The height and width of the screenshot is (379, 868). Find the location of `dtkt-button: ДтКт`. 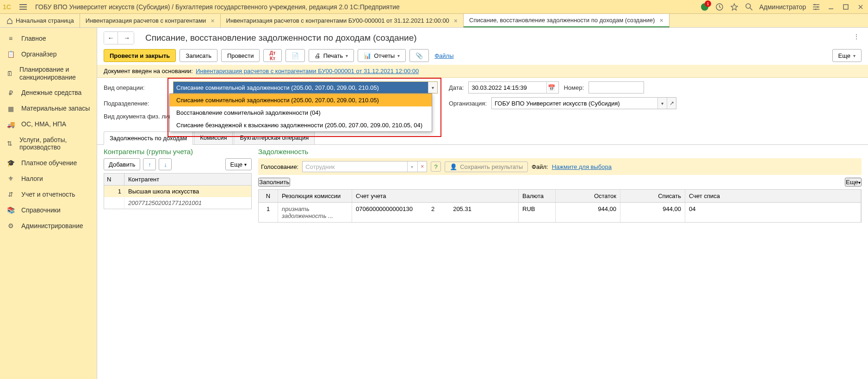

dtkt-button: ДтКт is located at coordinates (272, 56).